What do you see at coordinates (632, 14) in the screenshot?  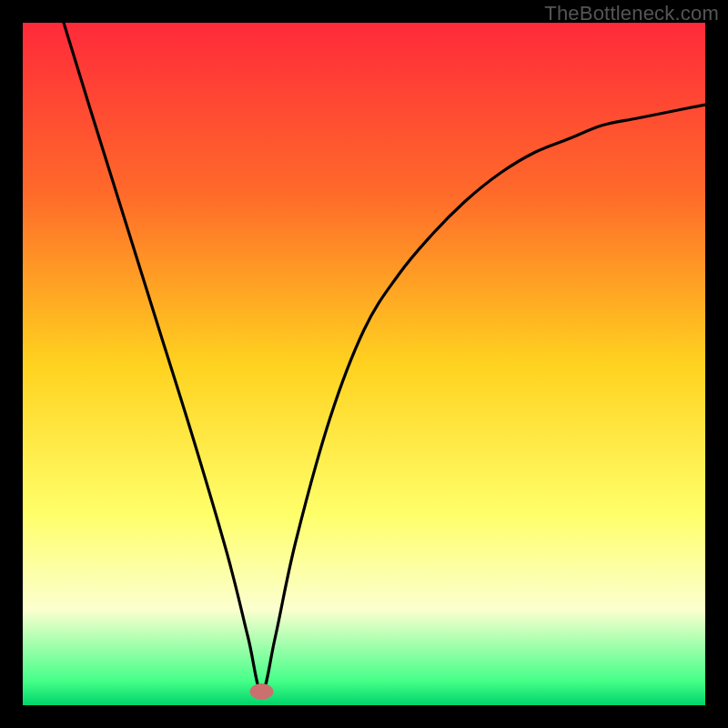 I see `watermark-text: TheBottleneck.com` at bounding box center [632, 14].